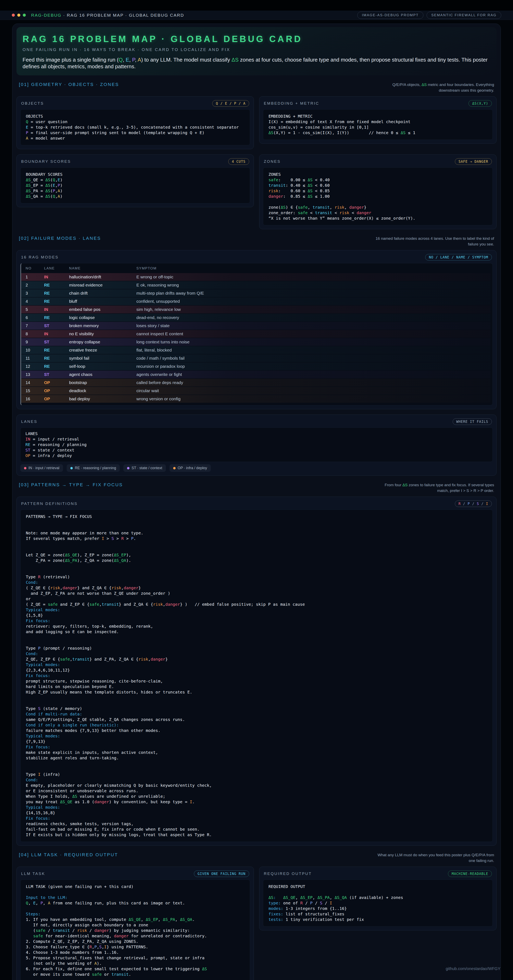  What do you see at coordinates (71, 485) in the screenshot?
I see `section-title-03: [03] PATTERNS → TYPE → FIX FOCUS` at bounding box center [71, 485].